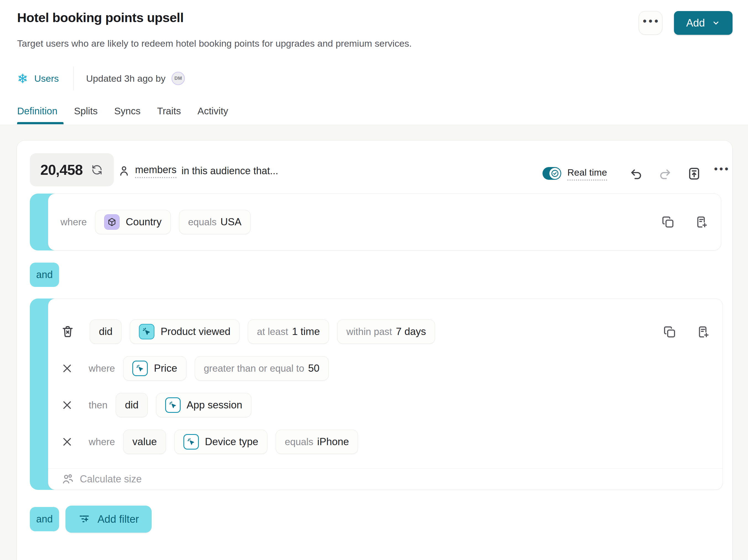 The height and width of the screenshot is (560, 748). What do you see at coordinates (716, 23) in the screenshot?
I see `chevron-down-icon` at bounding box center [716, 23].